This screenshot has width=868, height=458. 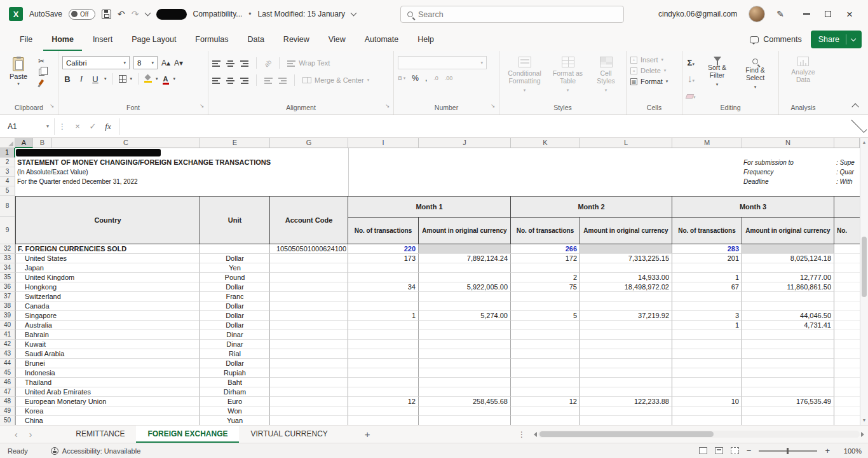 What do you see at coordinates (8, 191) in the screenshot?
I see `row-header-5: 5` at bounding box center [8, 191].